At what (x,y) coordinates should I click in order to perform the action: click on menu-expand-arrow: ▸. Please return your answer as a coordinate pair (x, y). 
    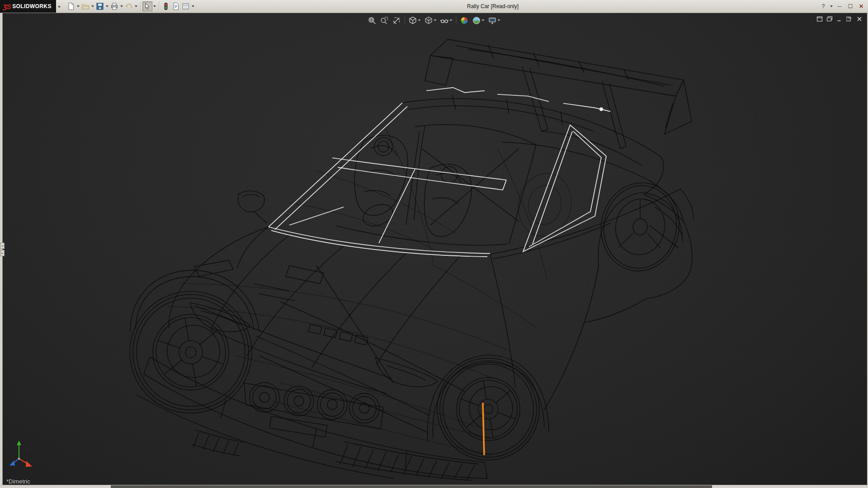
    Looking at the image, I should click on (60, 6).